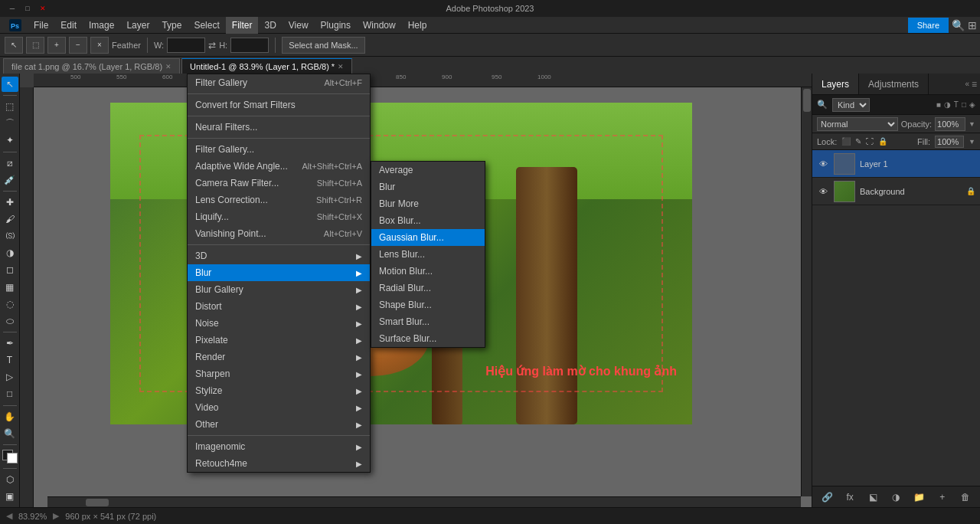 Image resolution: width=980 pixels, height=524 pixels. I want to click on menu-image: Image, so click(101, 25).